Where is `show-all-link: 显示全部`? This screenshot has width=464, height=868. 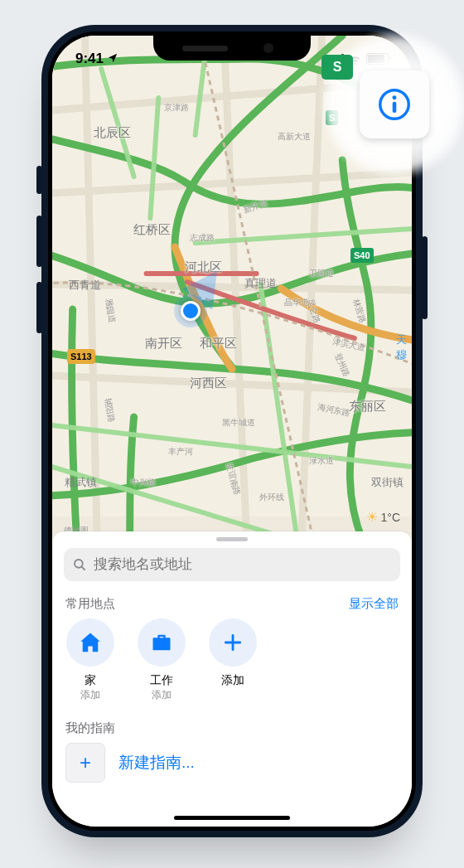 show-all-link: 显示全部 is located at coordinates (374, 604).